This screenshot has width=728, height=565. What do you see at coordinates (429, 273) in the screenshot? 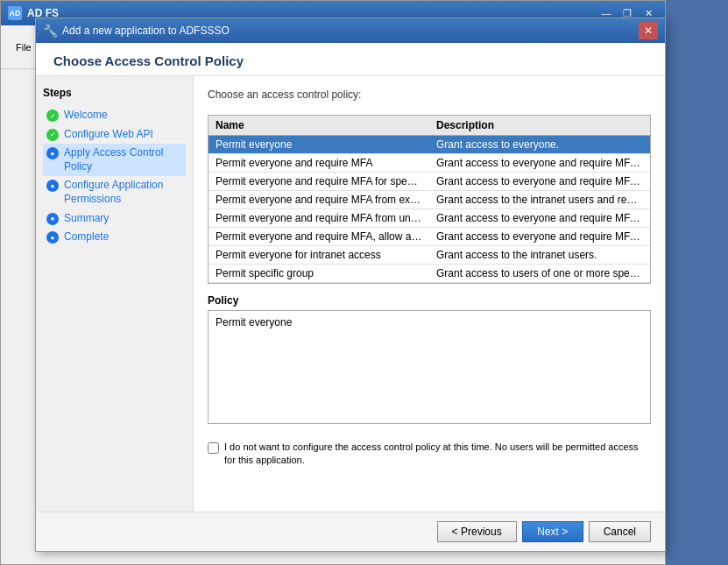
I see `table-row: Permit specific groupGrant access to use…` at bounding box center [429, 273].